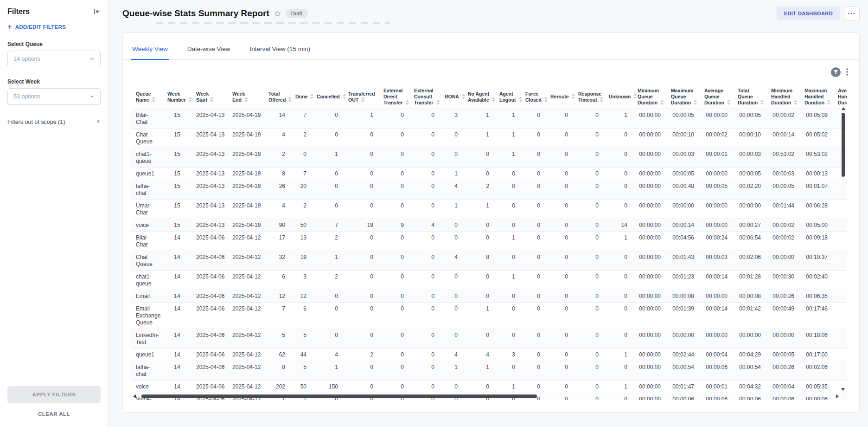 This screenshot has height=427, width=868. What do you see at coordinates (489, 174) in the screenshot?
I see `table-row: queue1152025-04-132025-04-19870000100000…` at bounding box center [489, 174].